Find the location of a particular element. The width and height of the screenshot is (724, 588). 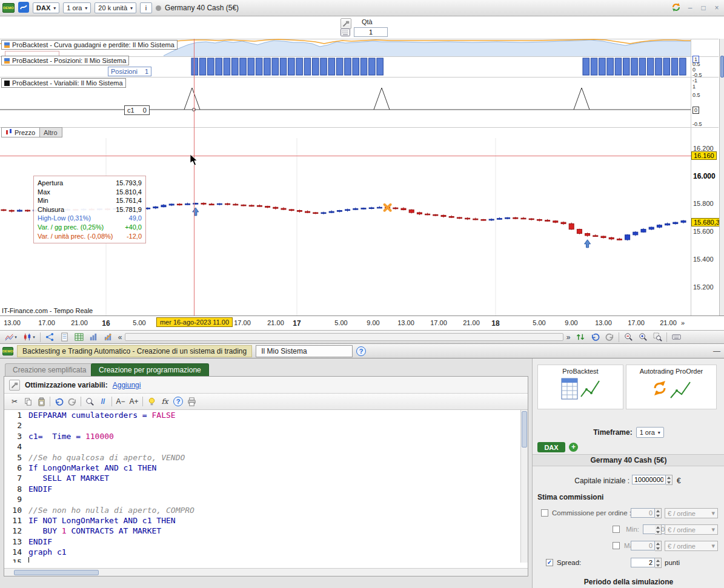

functions-button: fx is located at coordinates (165, 402).